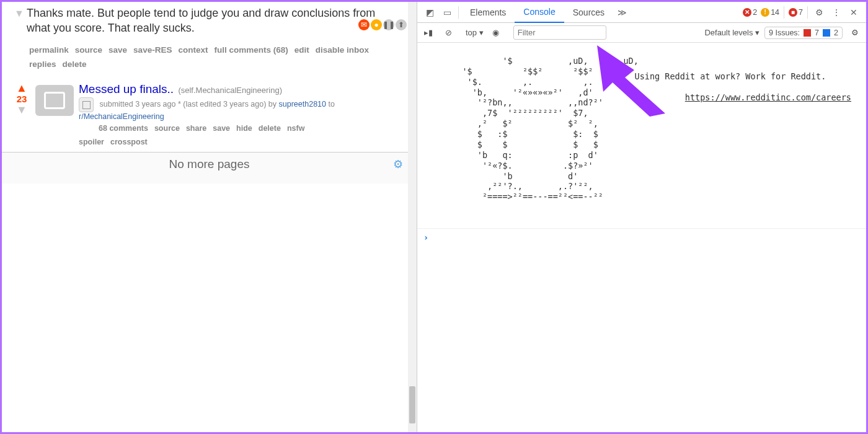  What do you see at coordinates (560, 32) in the screenshot?
I see `filter-input` at bounding box center [560, 32].